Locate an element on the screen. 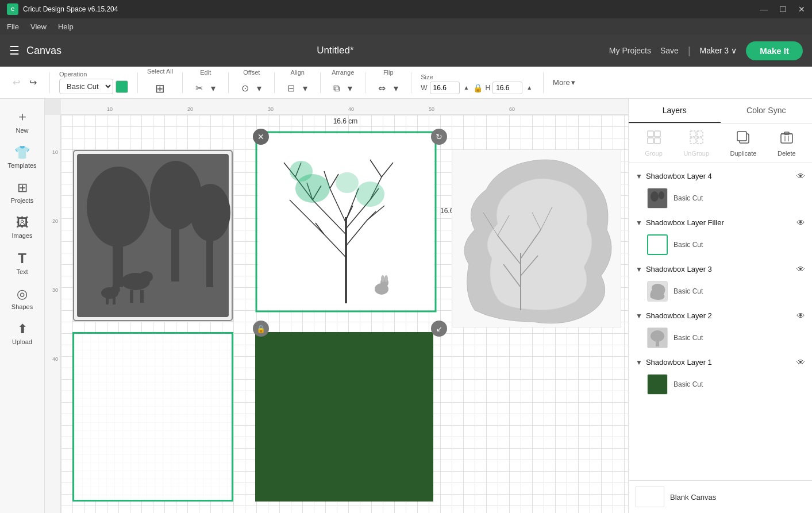 The width and height of the screenshot is (812, 513). group-label: Group is located at coordinates (654, 153).